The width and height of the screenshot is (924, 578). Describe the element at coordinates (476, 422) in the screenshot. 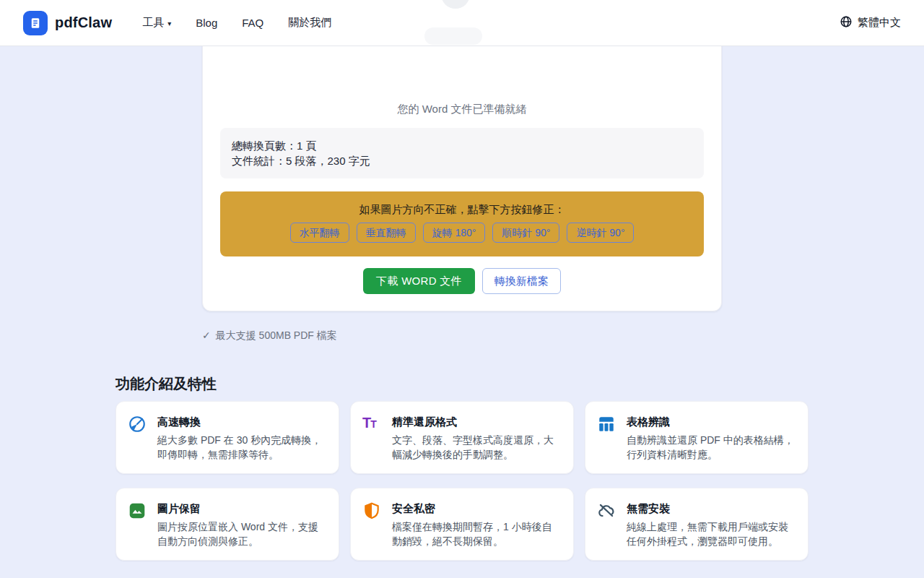

I see `feature-title: 精準還原格式` at that location.